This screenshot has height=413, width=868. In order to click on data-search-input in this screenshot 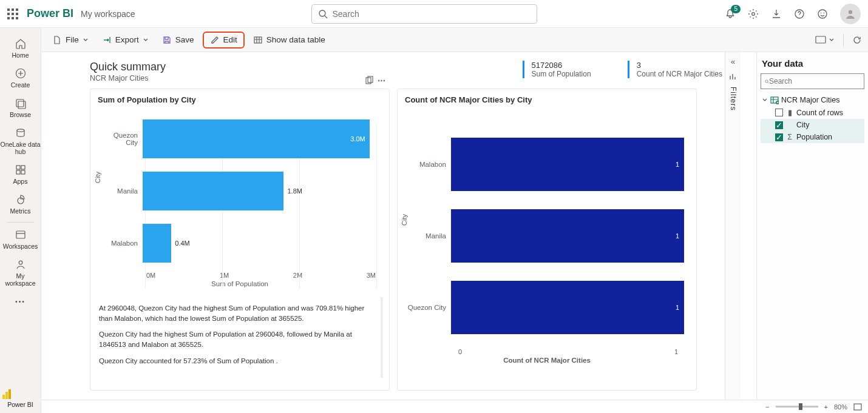, I will do `click(815, 81)`.